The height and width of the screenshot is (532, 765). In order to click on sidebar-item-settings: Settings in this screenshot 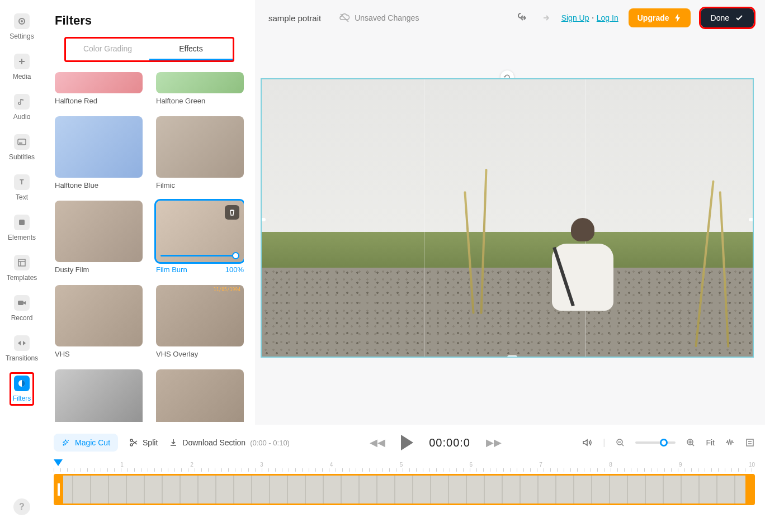, I will do `click(21, 27)`.